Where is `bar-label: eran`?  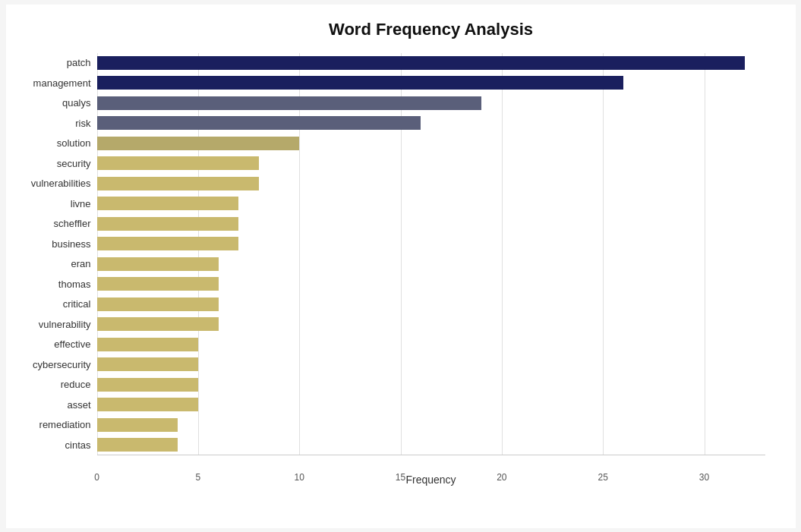
bar-label: eran is located at coordinates (80, 264).